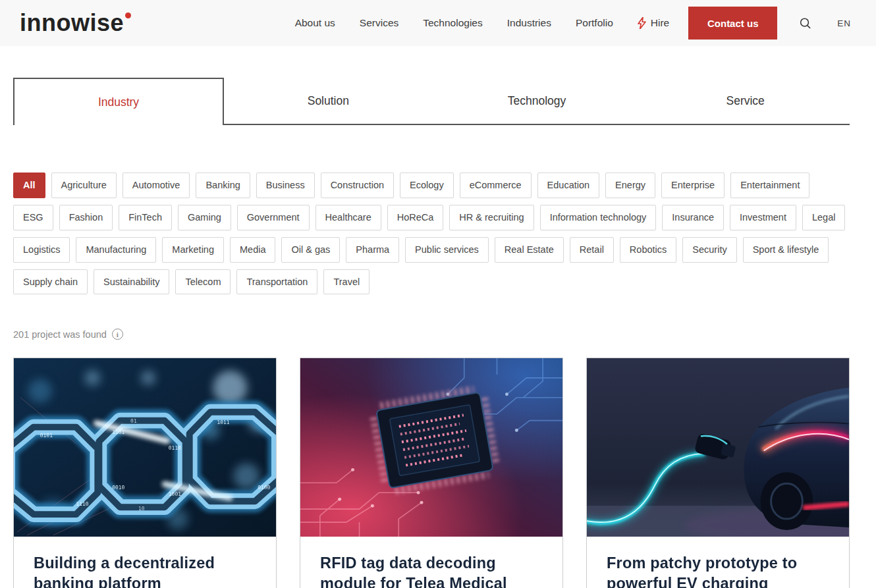  I want to click on tab-technology: Technology, so click(537, 101).